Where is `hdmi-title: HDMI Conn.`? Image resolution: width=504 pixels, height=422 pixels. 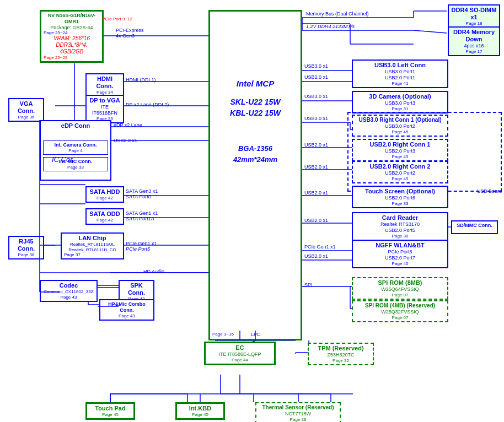
hdmi-title: HDMI Conn. is located at coordinates (105, 83).